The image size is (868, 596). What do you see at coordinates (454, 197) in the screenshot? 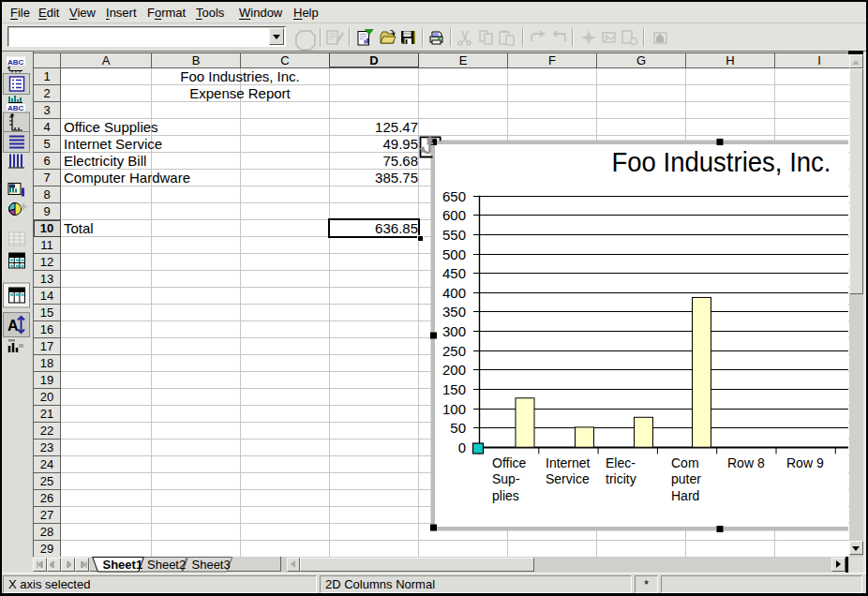
I see `svg-text: 650` at bounding box center [454, 197].